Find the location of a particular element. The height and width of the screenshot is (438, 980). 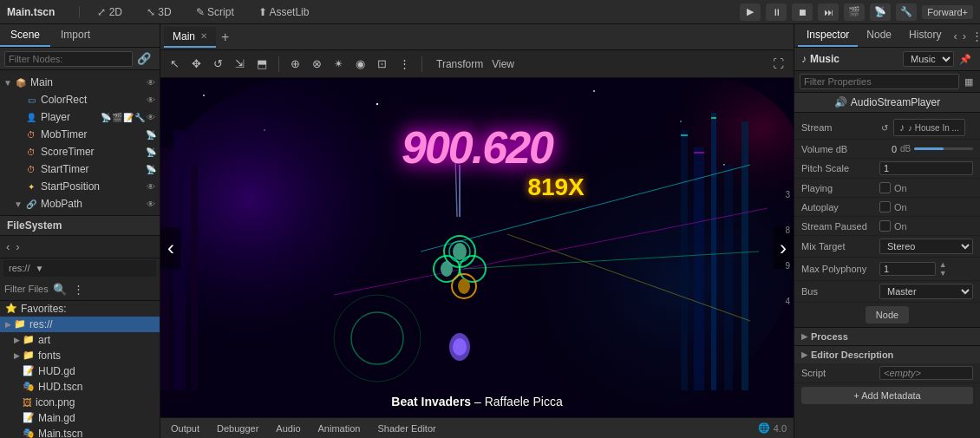

tab-inspector: Inspector is located at coordinates (827, 36).